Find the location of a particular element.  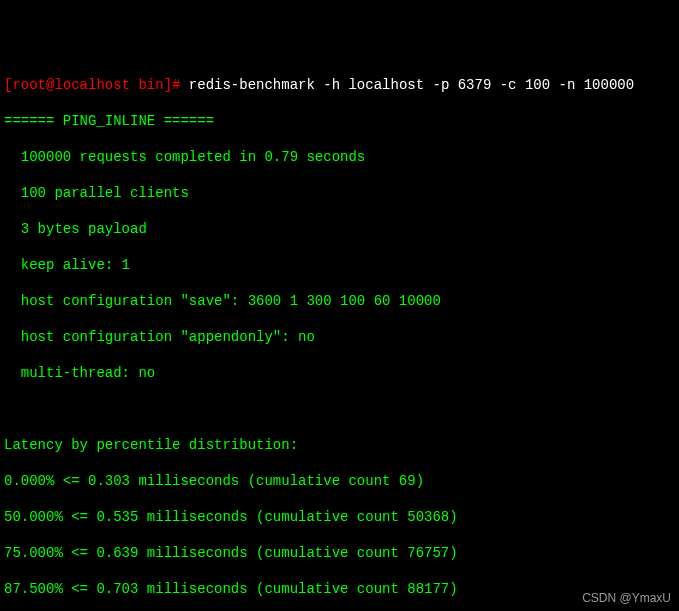

latency-row: 87.500% <= 0.703 milliseconds (cumulativ… is located at coordinates (340, 589).